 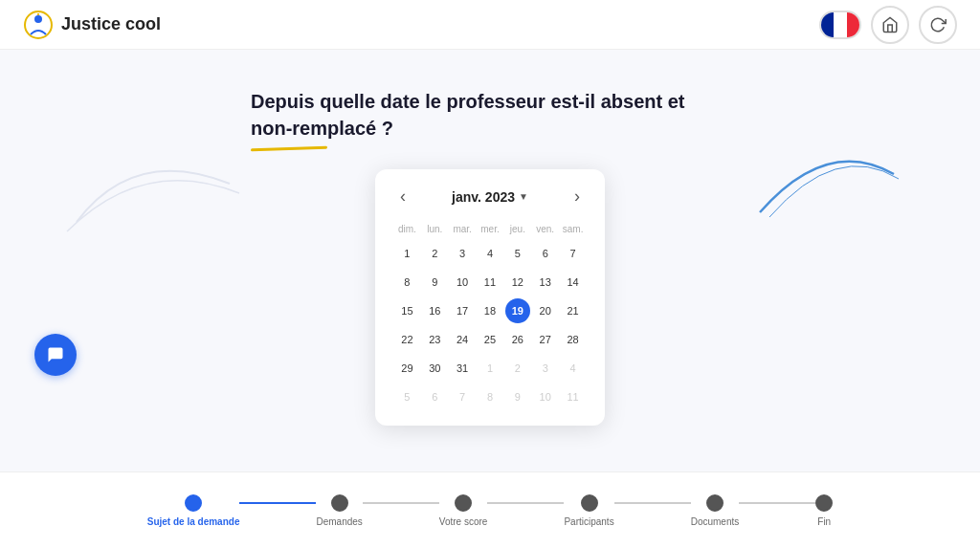 I want to click on calendar-day-other: 11, so click(x=573, y=397).